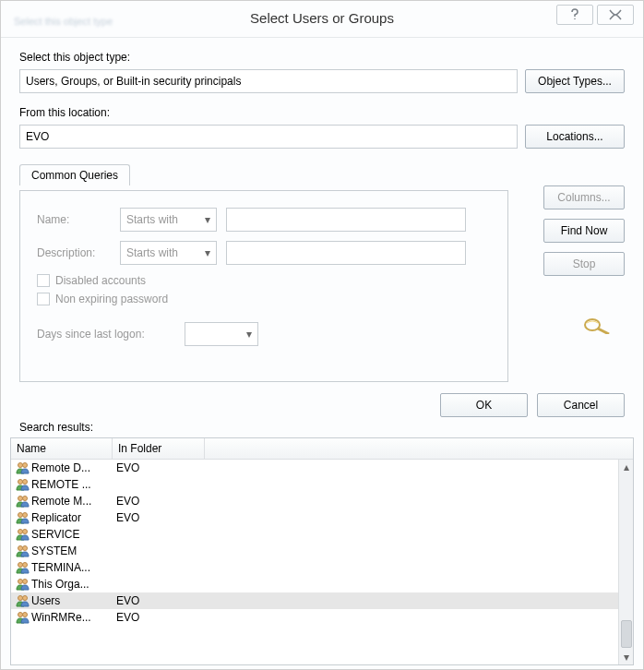 The width and height of the screenshot is (644, 670). What do you see at coordinates (101, 281) in the screenshot?
I see `disabled-accounts-label: Disabled accounts` at bounding box center [101, 281].